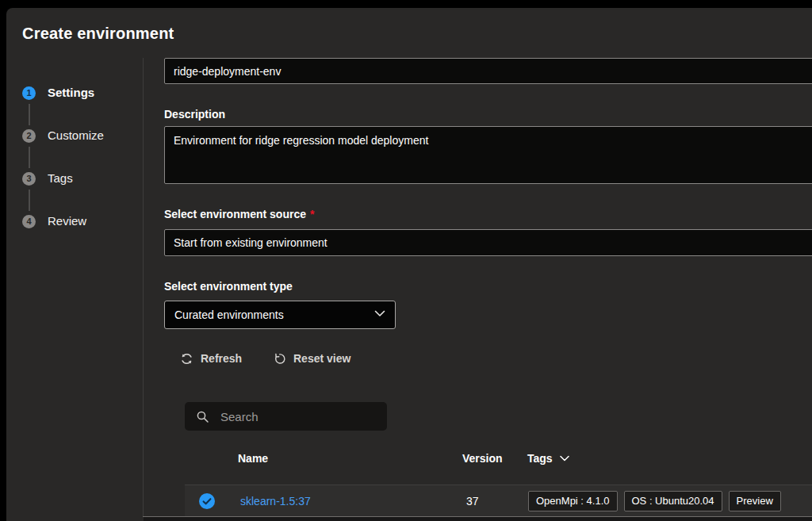 This screenshot has width=812, height=521. I want to click on row-selected-checkbox, so click(207, 501).